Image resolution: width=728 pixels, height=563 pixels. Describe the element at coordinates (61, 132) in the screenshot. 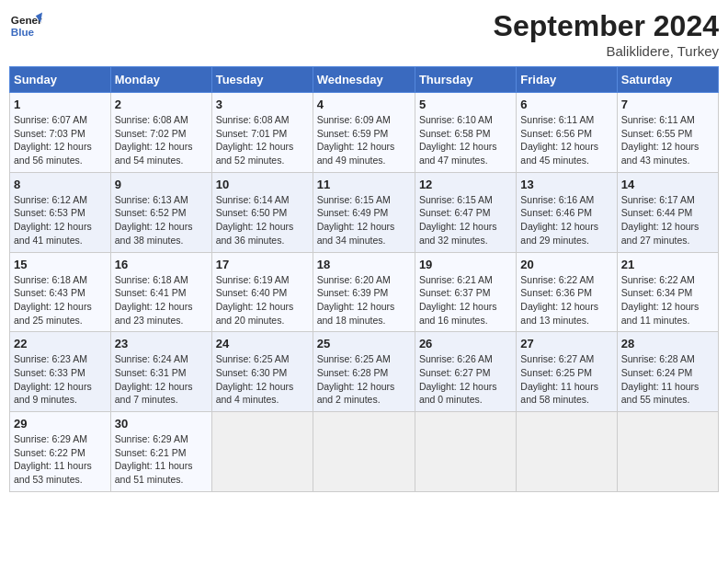

I see `calendar-day-cell: 1Sunrise: 6:07 AM Sunset: 7:03 PM Daylig…` at that location.